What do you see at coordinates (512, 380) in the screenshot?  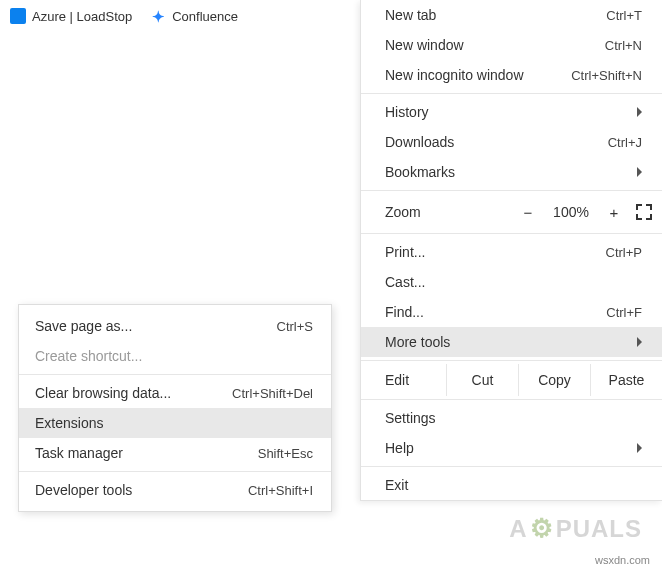 I see `menu-edit-row: Edit Cut Copy Paste` at bounding box center [512, 380].